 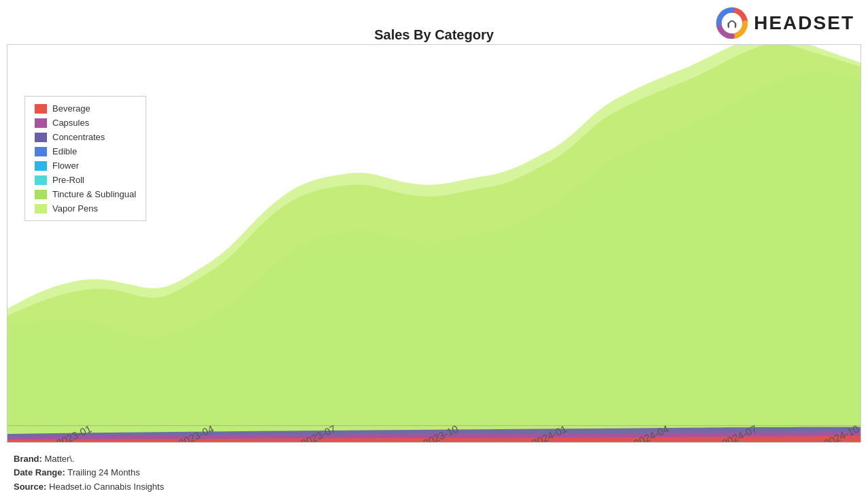 I want to click on footer-source: Source: Headset.io Cannabis Insights, so click(x=88, y=487).